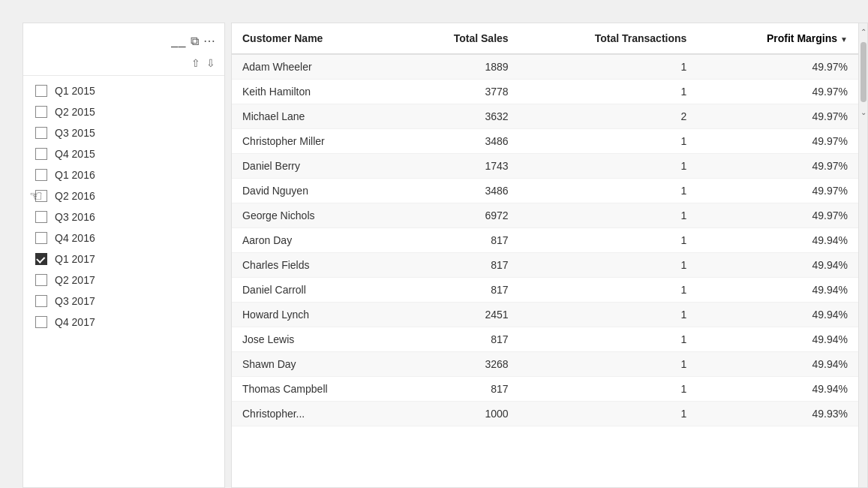  Describe the element at coordinates (195, 41) in the screenshot. I see `expand-icon: ⧉` at that location.